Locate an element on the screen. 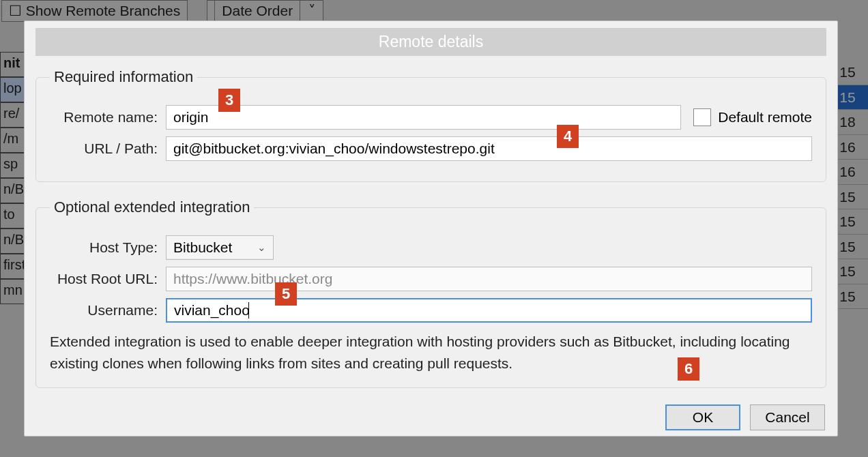 The image size is (868, 457). username-label: Username: is located at coordinates (108, 310).